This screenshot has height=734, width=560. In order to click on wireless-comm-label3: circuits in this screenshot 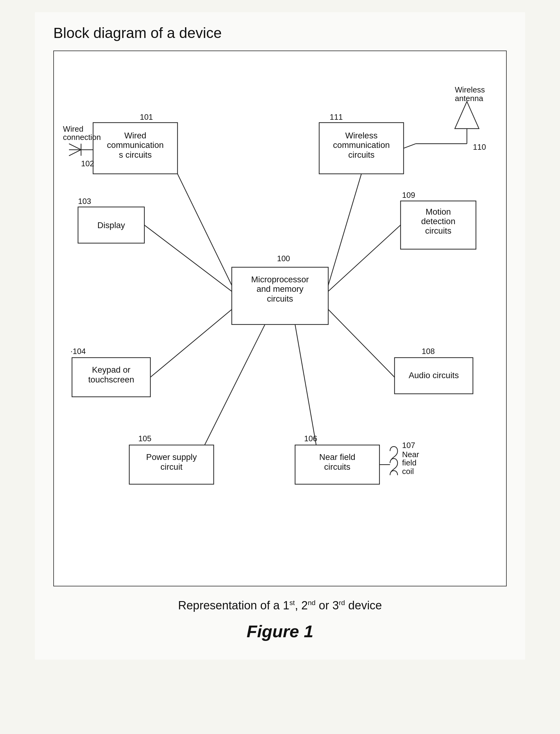, I will do `click(361, 155)`.